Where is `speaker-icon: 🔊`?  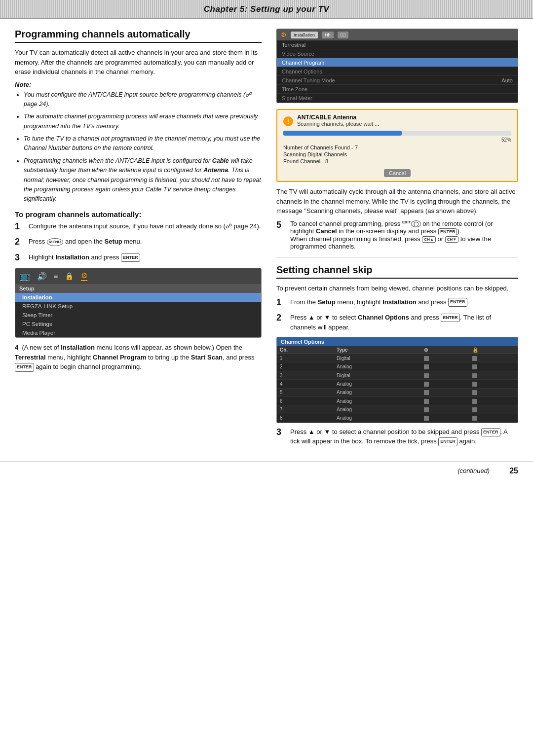 speaker-icon: 🔊 is located at coordinates (42, 276).